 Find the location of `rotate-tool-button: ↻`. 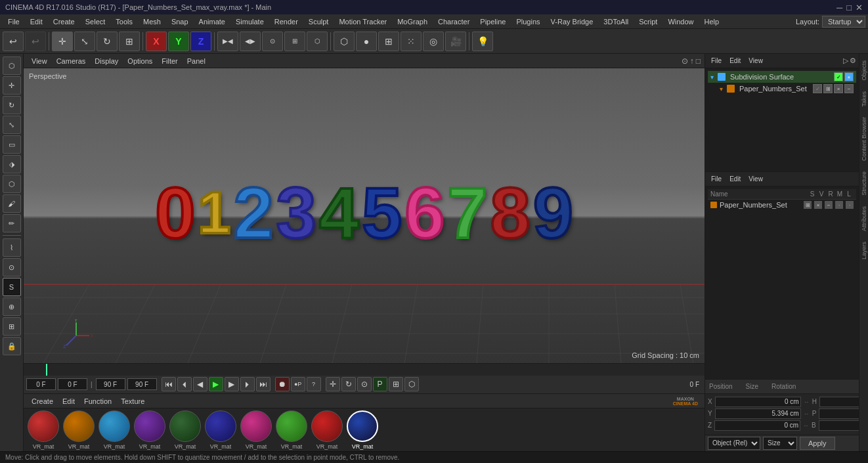

rotate-tool-button: ↻ is located at coordinates (107, 41).